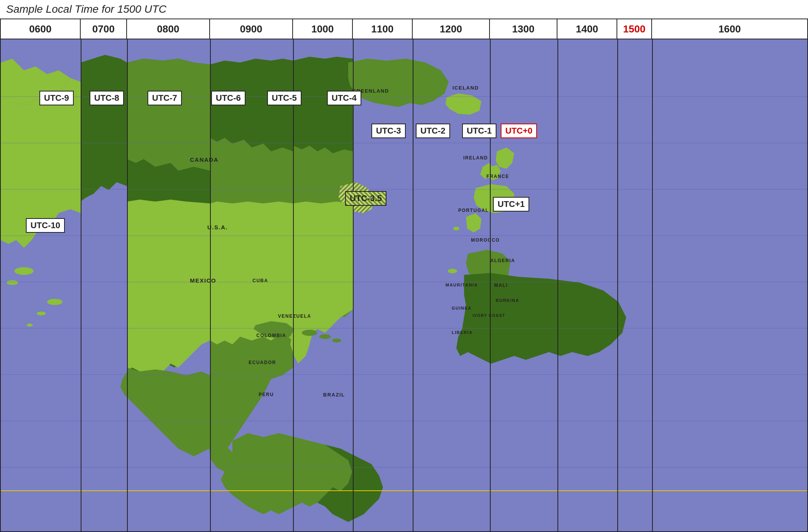 The width and height of the screenshot is (808, 532). I want to click on time-1100: 1100, so click(383, 29).